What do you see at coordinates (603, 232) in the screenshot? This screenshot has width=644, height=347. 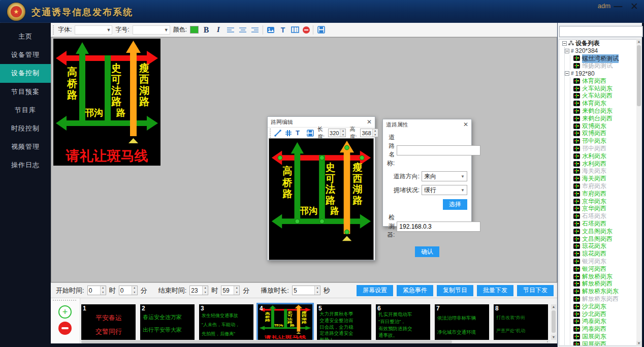 I see `tree-device-item: 文昌阁岗东` at bounding box center [603, 232].